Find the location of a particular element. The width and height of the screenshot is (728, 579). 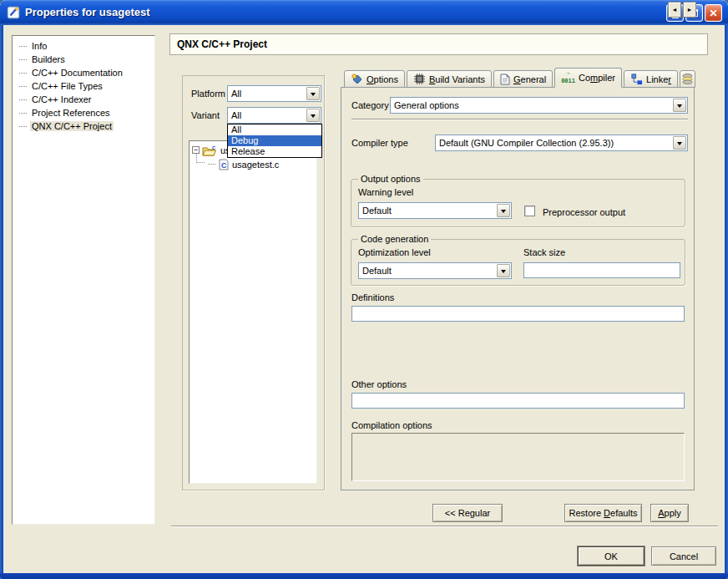

preprocessor-output-checkbox is located at coordinates (529, 211).